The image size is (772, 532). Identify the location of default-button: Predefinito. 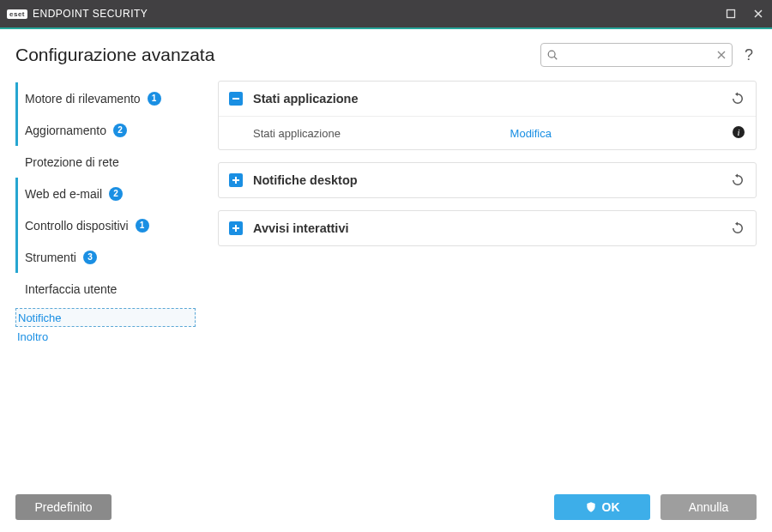
(63, 507).